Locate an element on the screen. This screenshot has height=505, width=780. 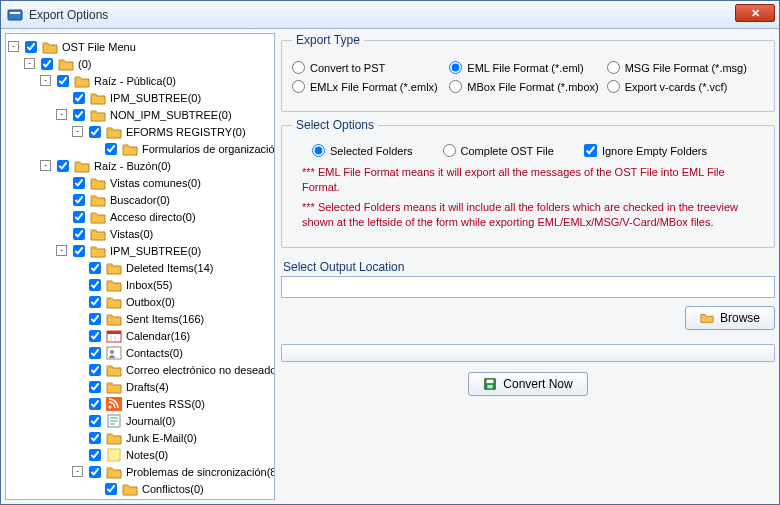
tree-node: Drafts(4) is located at coordinates (140, 386).